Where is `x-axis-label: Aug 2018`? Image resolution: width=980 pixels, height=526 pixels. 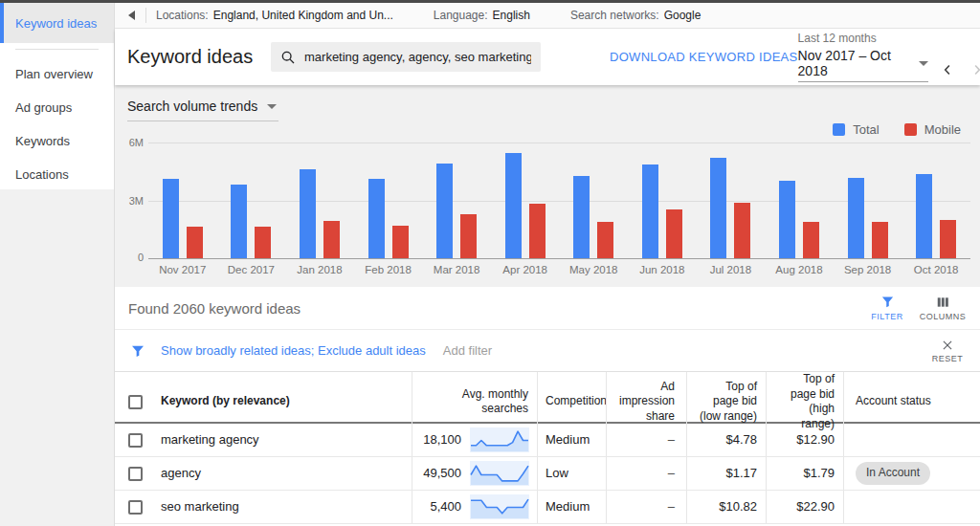
x-axis-label: Aug 2018 is located at coordinates (799, 270).